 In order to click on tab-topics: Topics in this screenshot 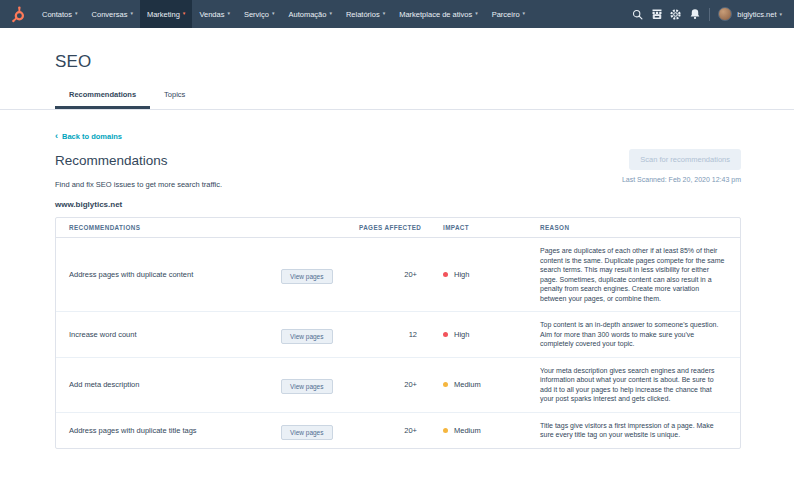, I will do `click(174, 96)`.